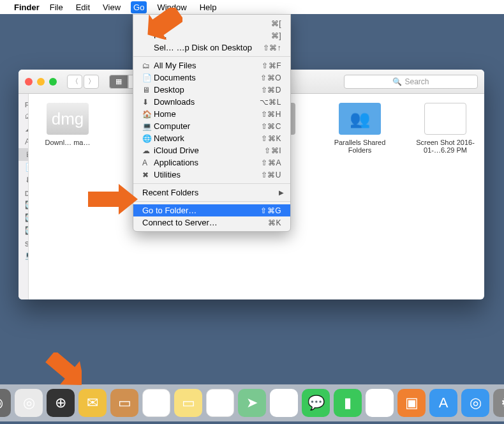 The image size is (504, 424). What do you see at coordinates (53, 82) in the screenshot?
I see `maximize-button` at bounding box center [53, 82].